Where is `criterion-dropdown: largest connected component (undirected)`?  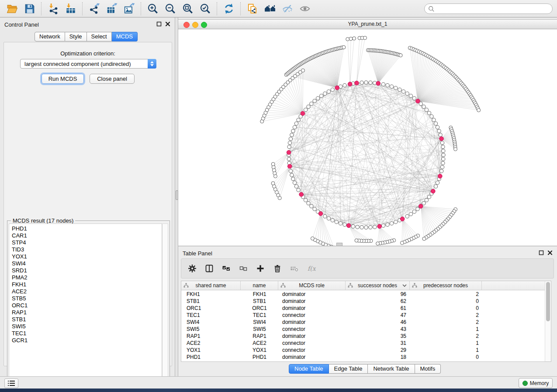
criterion-dropdown: largest connected component (undirected) is located at coordinates (88, 64).